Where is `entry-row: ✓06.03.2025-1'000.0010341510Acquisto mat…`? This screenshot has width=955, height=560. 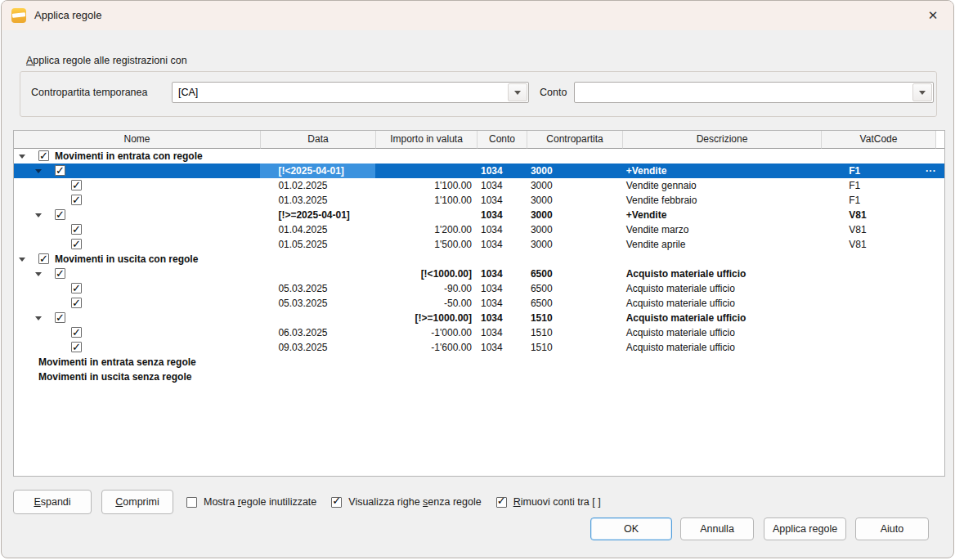
entry-row: ✓06.03.2025-1'000.0010341510Acquisto mat… is located at coordinates (479, 333).